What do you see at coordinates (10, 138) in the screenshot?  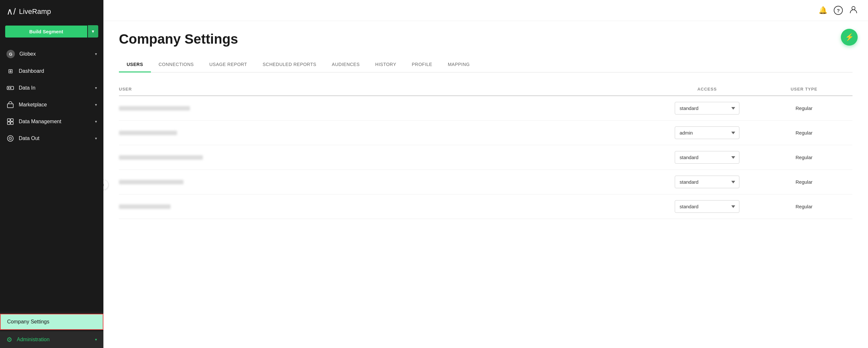 I see `data-out-icon` at bounding box center [10, 138].